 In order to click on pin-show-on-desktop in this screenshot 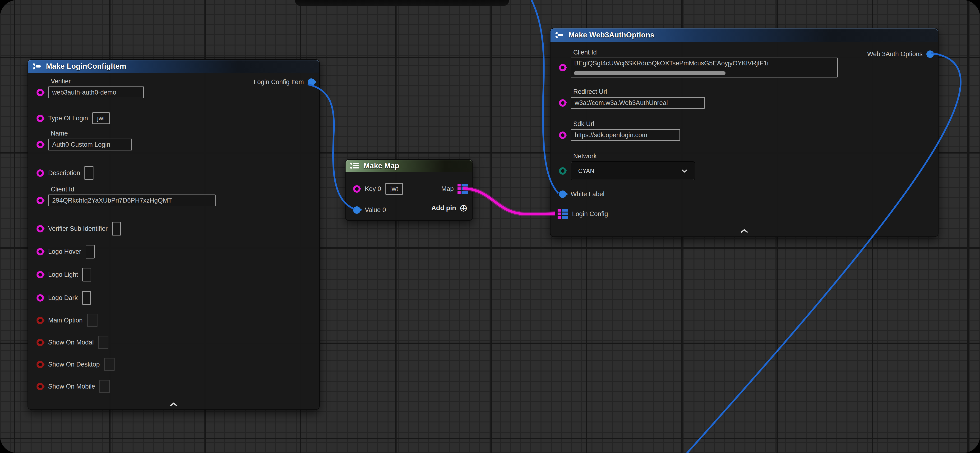, I will do `click(40, 364)`.